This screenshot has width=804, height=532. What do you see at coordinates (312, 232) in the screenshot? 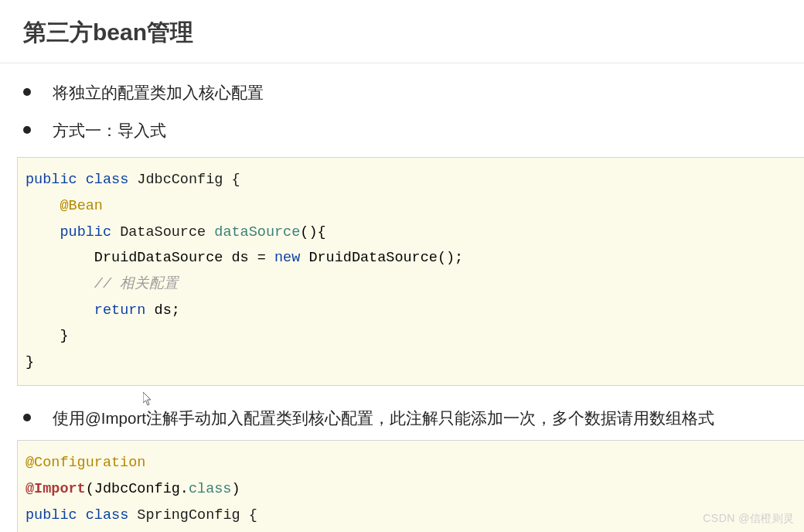
I see `code-text: (){` at bounding box center [312, 232].